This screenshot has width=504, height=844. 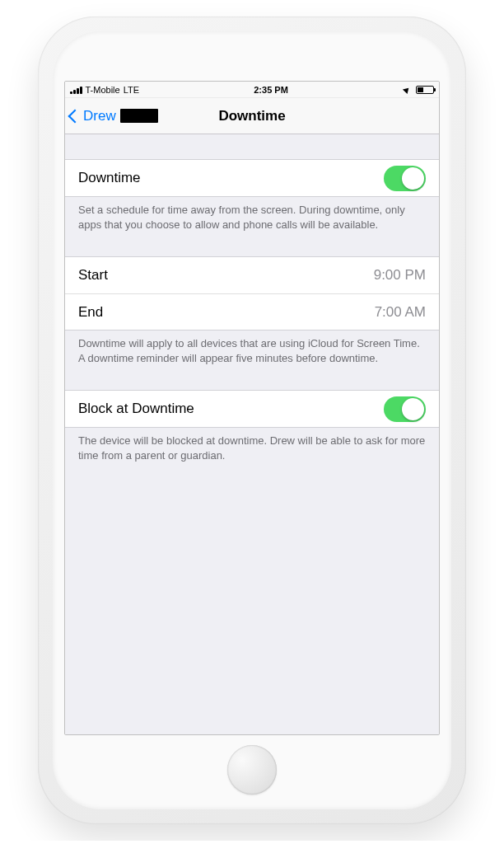 What do you see at coordinates (252, 178) in the screenshot?
I see `downtime-row: Downtime` at bounding box center [252, 178].